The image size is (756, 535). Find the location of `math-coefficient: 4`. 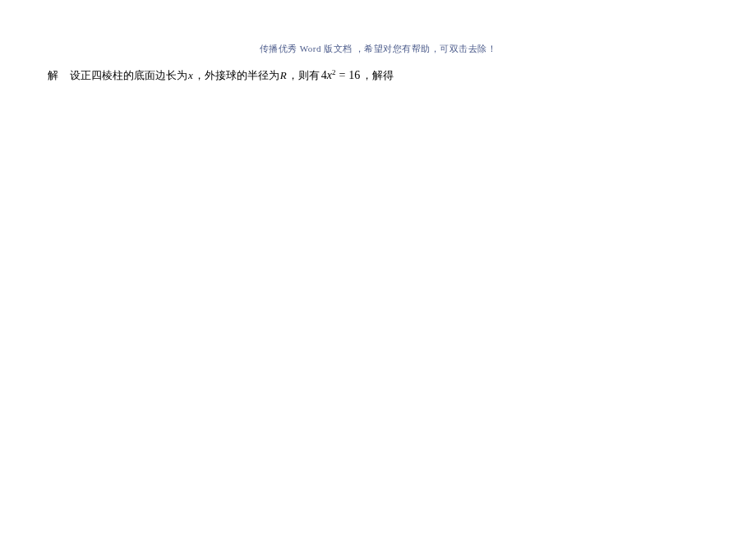

math-coefficient: 4 is located at coordinates (324, 76).